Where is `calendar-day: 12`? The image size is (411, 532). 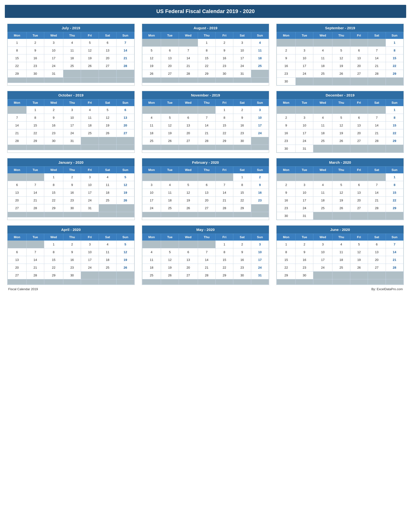
calendar-day: 12 is located at coordinates (170, 260).